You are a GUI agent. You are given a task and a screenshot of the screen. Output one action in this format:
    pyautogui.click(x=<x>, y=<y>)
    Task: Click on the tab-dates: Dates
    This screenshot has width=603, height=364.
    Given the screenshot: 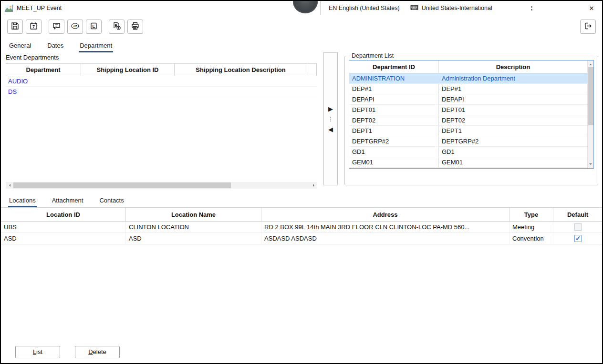 What is the action you would take?
    pyautogui.click(x=55, y=46)
    